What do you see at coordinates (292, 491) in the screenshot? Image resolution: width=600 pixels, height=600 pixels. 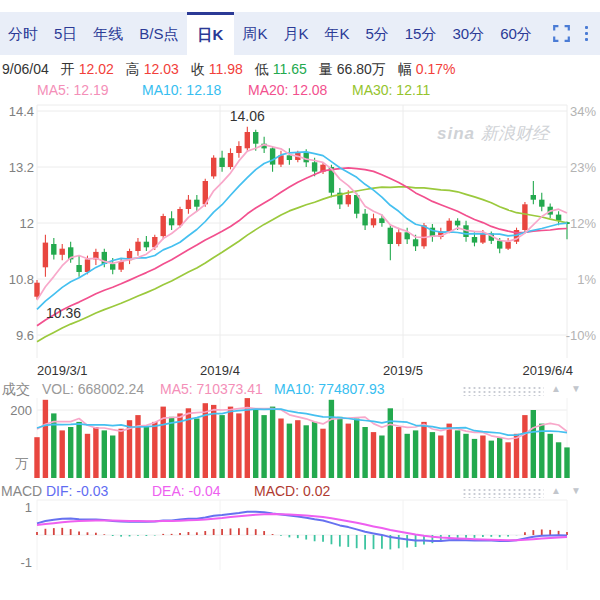 I see `macd-legend-item: MACD: 0.02` at bounding box center [292, 491].